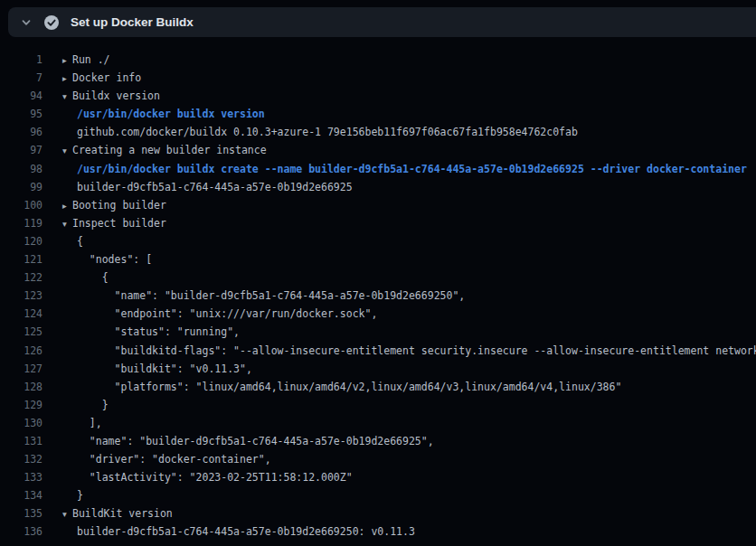  I want to click on line-number: 97, so click(22, 150).